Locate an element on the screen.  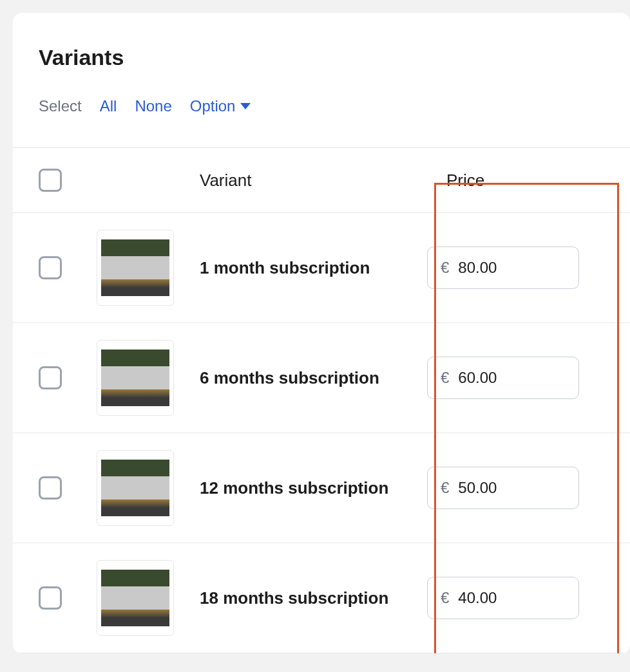
variant-name: 6 months subscription is located at coordinates (307, 378).